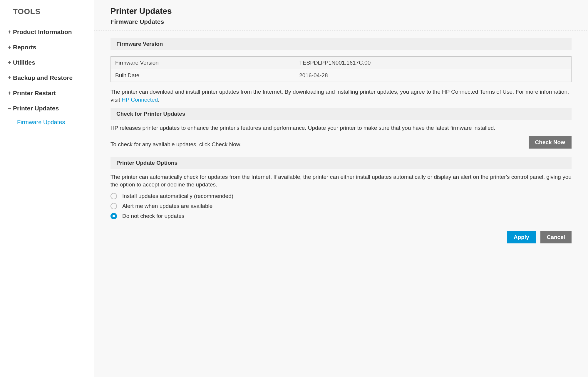  Describe the element at coordinates (433, 63) in the screenshot. I see `firmware-version-value: TESPDLPP1N001.1617C.00` at that location.